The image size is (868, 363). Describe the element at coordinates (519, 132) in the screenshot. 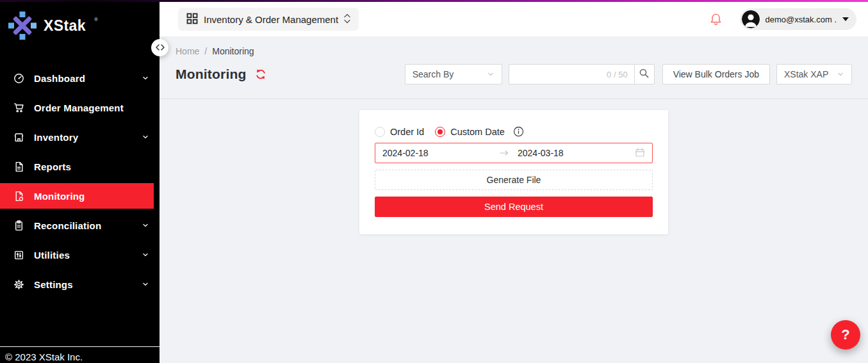

I see `info-icon` at that location.